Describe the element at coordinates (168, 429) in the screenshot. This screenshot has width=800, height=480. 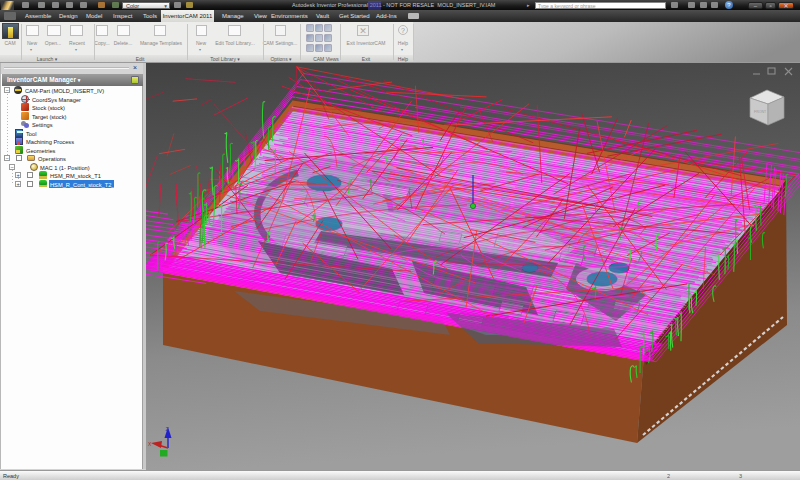
I see `svg-text: Z` at that location.